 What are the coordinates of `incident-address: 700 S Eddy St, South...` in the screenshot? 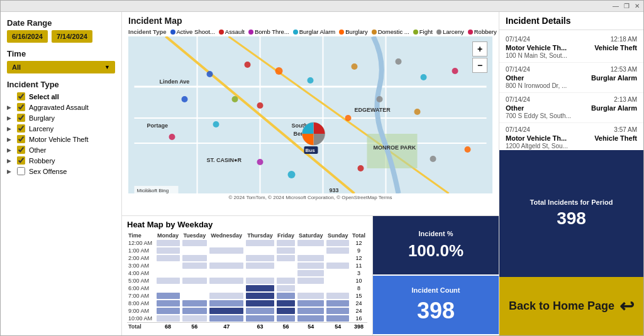 It's located at (571, 116).